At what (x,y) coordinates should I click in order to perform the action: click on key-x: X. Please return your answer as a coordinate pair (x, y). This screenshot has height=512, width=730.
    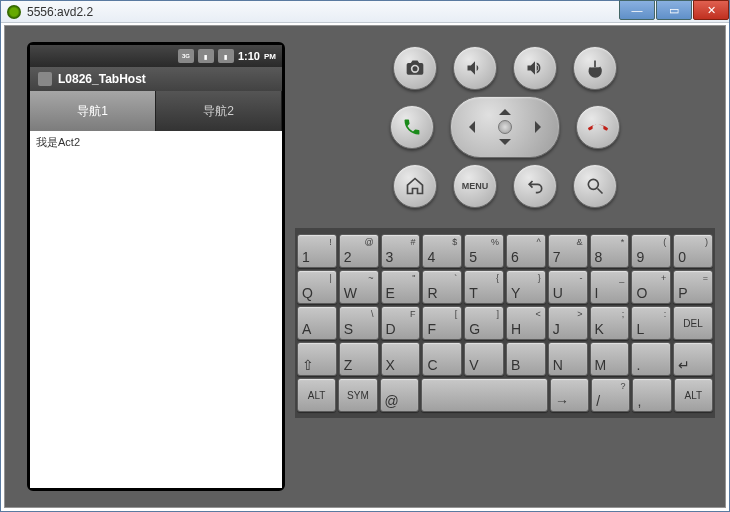
    Looking at the image, I should click on (401, 359).